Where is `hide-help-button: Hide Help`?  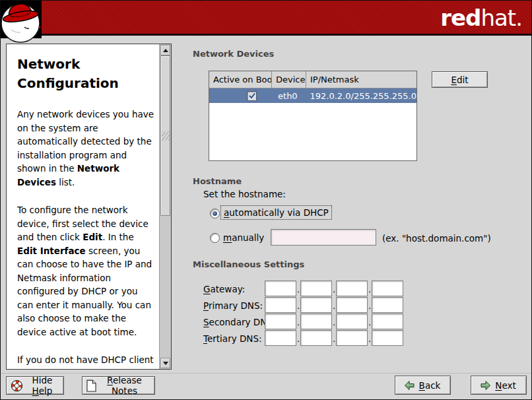 hide-help-button: Hide Help is located at coordinates (35, 385).